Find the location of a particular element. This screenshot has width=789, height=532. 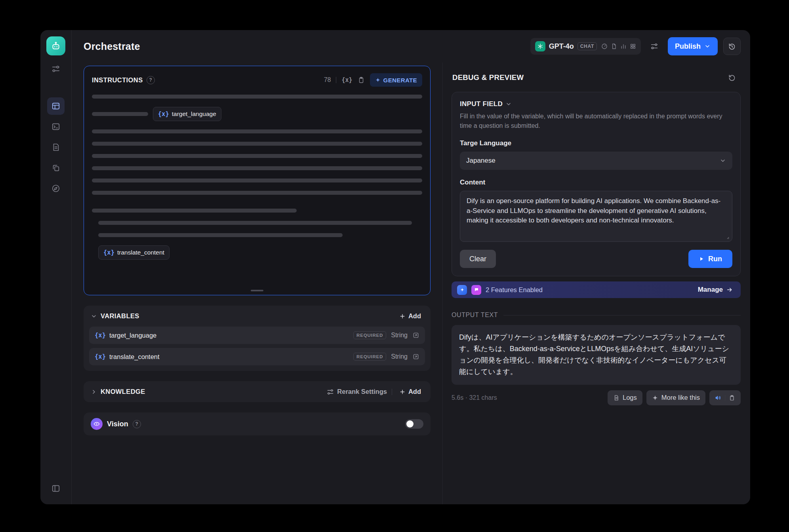

sidebar-item-logs is located at coordinates (56, 147).